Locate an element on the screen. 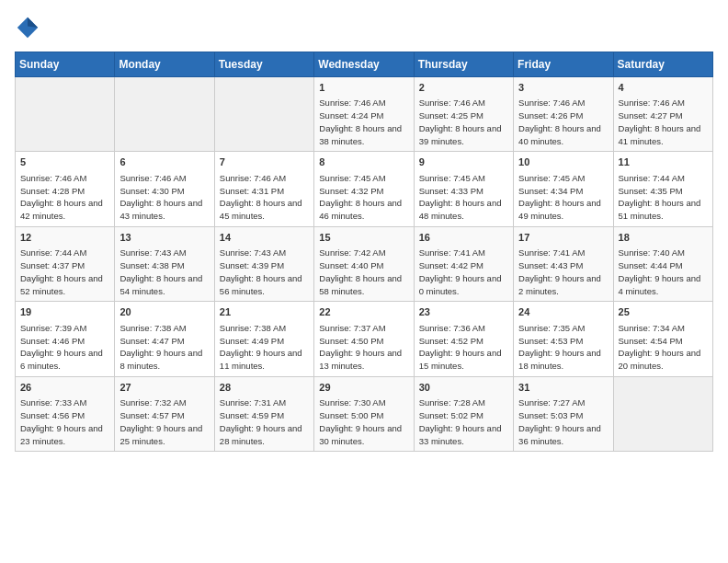 This screenshot has height=563, width=728. day-number: 22 is located at coordinates (364, 313).